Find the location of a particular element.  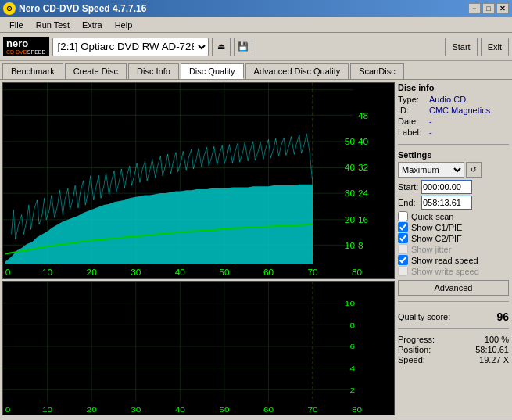

svg-text: 30 is located at coordinates (350, 193).